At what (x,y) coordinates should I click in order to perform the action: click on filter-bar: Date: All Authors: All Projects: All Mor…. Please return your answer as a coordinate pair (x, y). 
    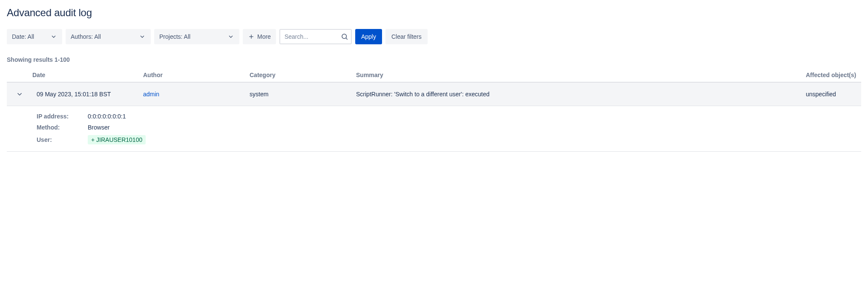
    Looking at the image, I should click on (434, 37).